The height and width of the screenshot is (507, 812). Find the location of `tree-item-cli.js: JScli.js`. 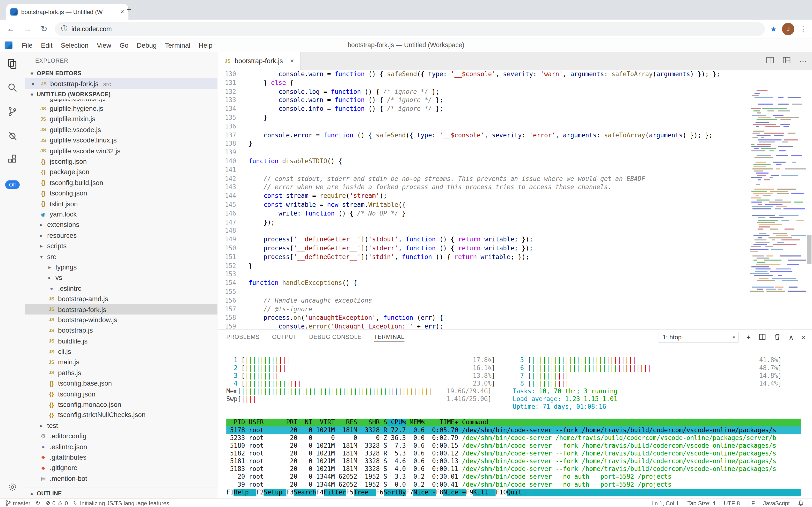

tree-item-cli.js: JScli.js is located at coordinates (121, 352).